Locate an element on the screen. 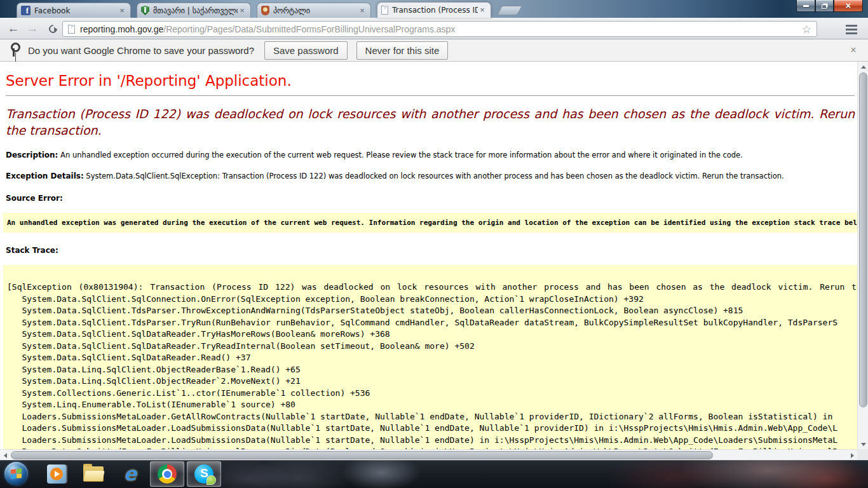  tab-portali: პორტალი is located at coordinates (314, 10).